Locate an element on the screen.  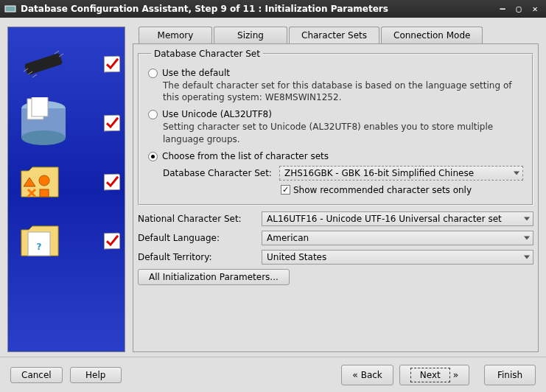
app-icon is located at coordinates (10, 9).